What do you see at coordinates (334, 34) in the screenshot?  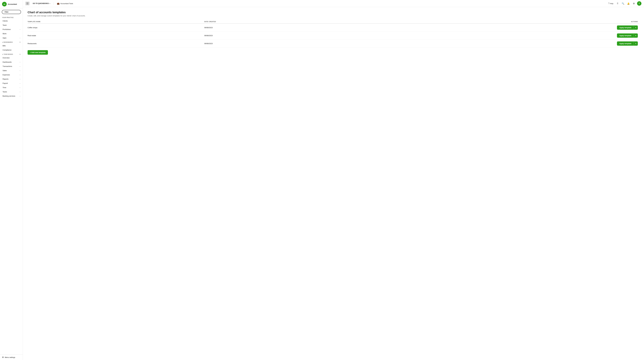 I see `templates-table: TEMPLATE NAME DATE CREATED ACTIONS Coffe…` at bounding box center [334, 34].